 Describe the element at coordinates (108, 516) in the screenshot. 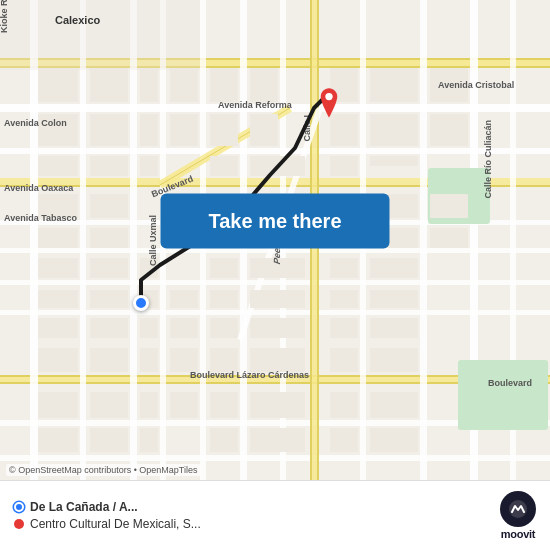

I see `route-info: De La Cañada / A... Centro Cultural De M…` at that location.